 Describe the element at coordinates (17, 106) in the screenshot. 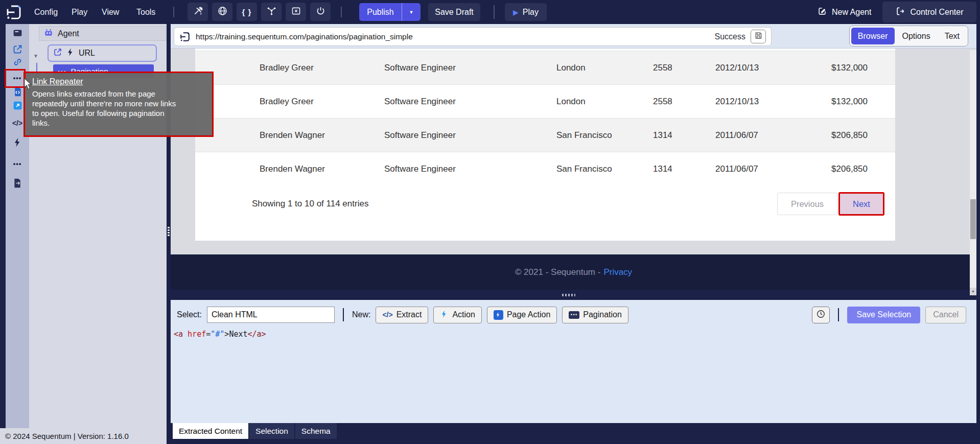

I see `navigate-tool` at that location.